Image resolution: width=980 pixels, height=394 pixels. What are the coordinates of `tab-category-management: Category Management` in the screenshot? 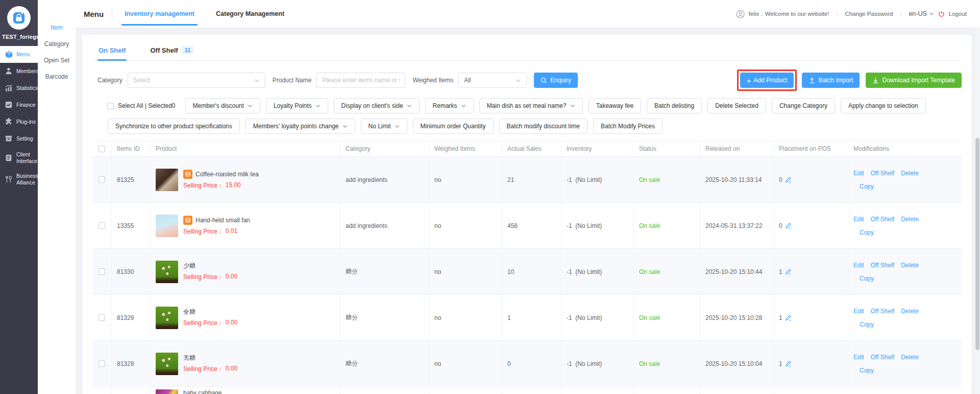 It's located at (250, 14).